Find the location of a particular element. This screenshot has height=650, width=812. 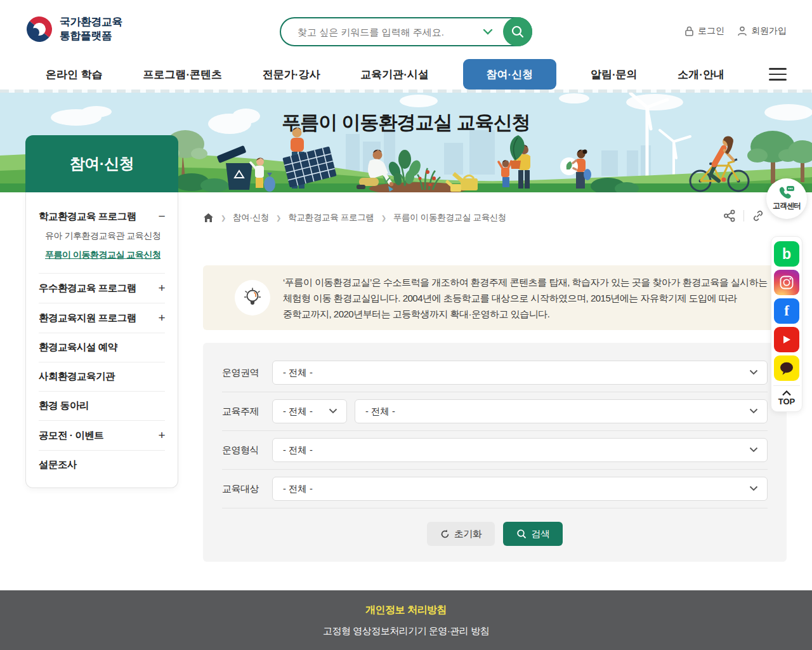

privacy-policy-link: 개인정보 처리방침 is located at coordinates (406, 611).